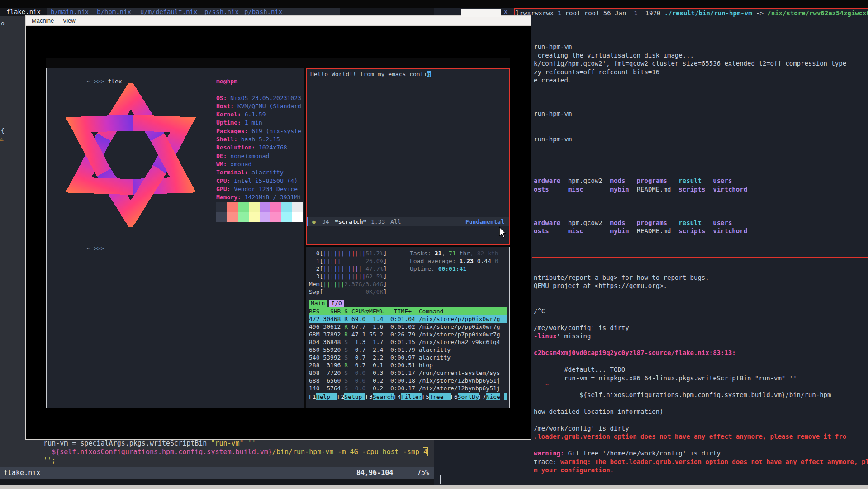 This screenshot has width=868, height=489. What do you see at coordinates (576, 231) in the screenshot?
I see `text-segment: misc` at bounding box center [576, 231].